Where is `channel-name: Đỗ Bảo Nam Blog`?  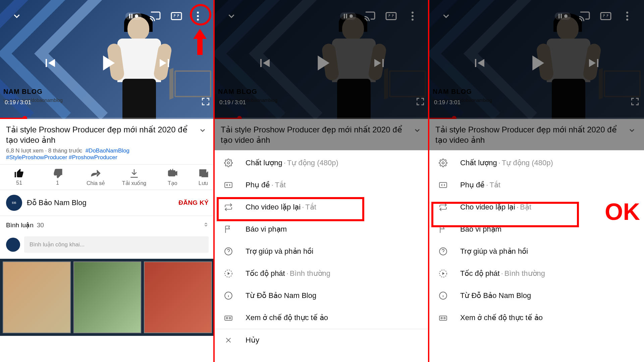
channel-name: Đỗ Bảo Nam Blog is located at coordinates (100, 203).